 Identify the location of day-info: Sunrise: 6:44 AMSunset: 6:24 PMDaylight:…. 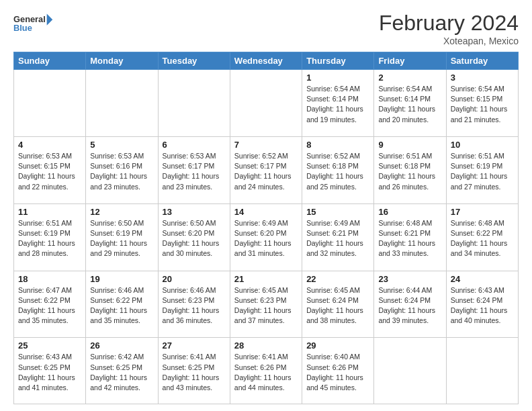
(410, 306).